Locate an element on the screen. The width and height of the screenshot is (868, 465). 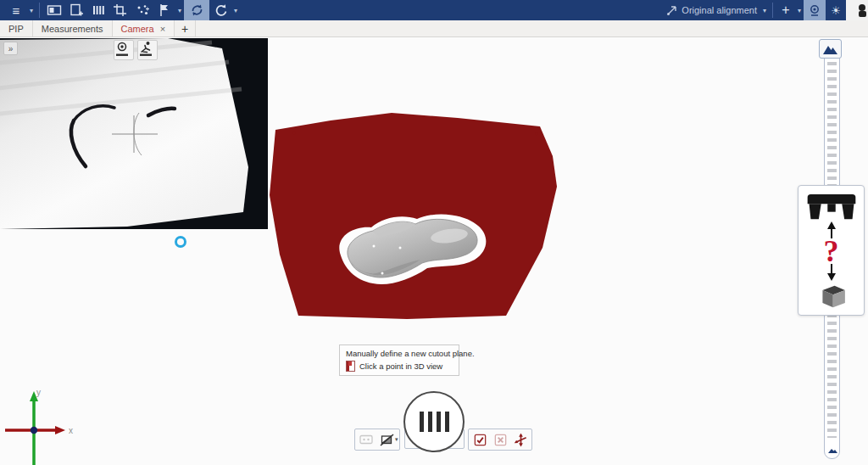
sync-icon is located at coordinates (197, 10).